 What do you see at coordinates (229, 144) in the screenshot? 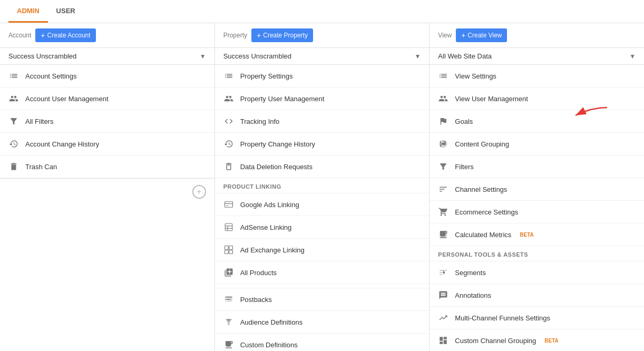
I see `property-history-icon` at bounding box center [229, 144].